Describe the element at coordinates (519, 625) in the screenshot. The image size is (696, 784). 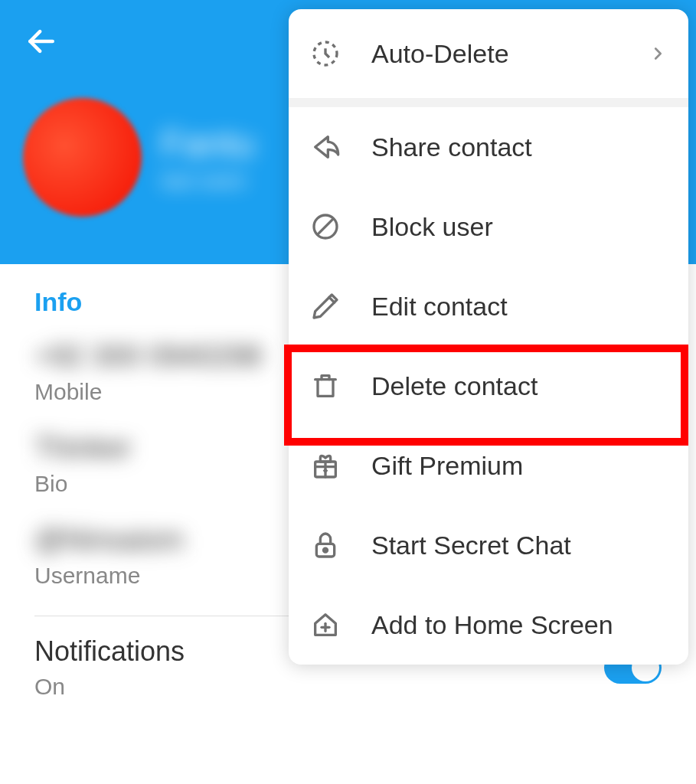
I see `menu-label: Add to Home Screen` at that location.